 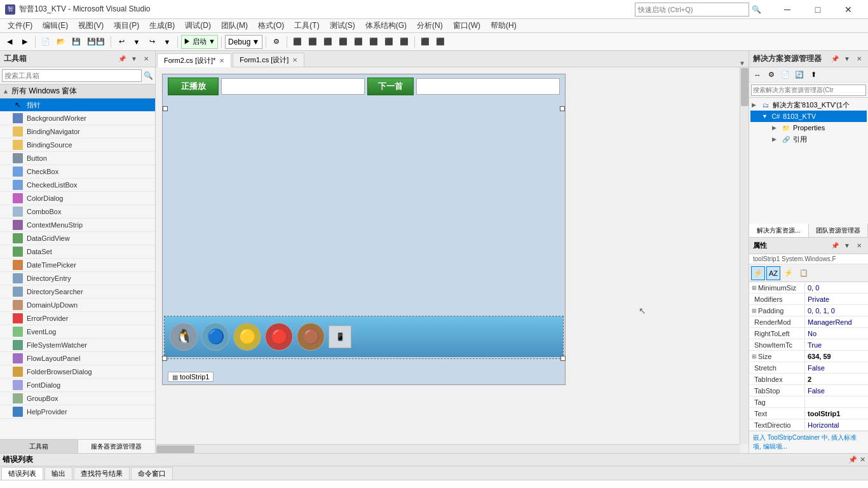 What do you see at coordinates (39, 446) in the screenshot?
I see `tab-toolbox: 工具箱` at bounding box center [39, 446].